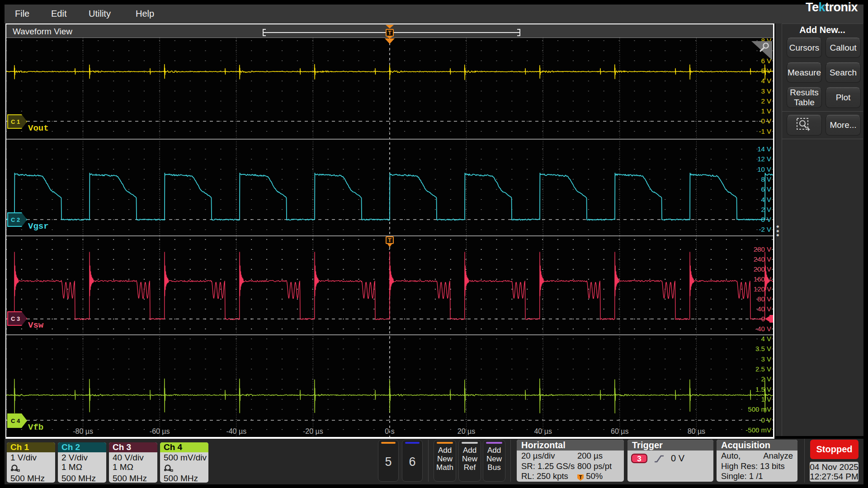  Describe the element at coordinates (83, 431) in the screenshot. I see `svg-text: -80 µs` at that location.